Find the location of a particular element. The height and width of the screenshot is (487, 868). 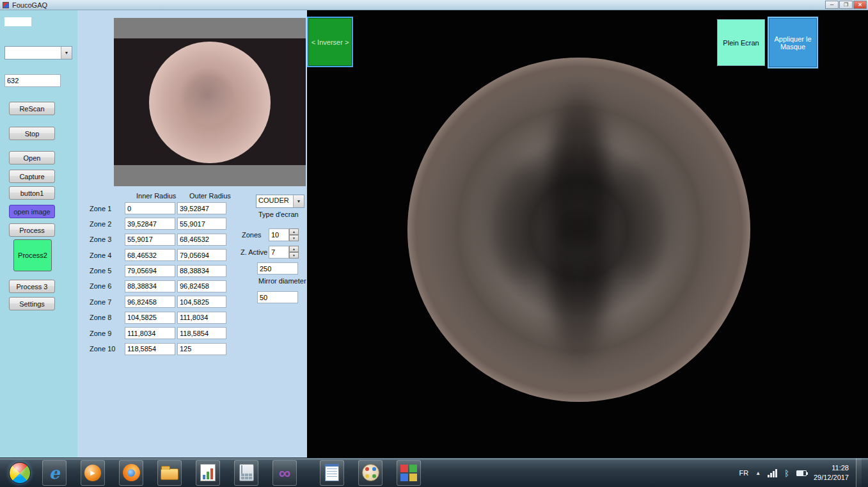

process-button: Process is located at coordinates (32, 230).